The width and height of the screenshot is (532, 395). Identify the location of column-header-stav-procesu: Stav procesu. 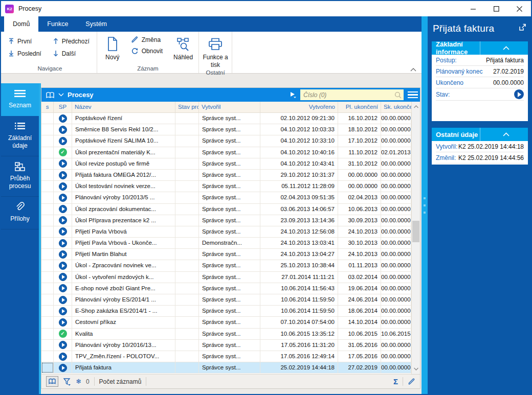
(187, 107).